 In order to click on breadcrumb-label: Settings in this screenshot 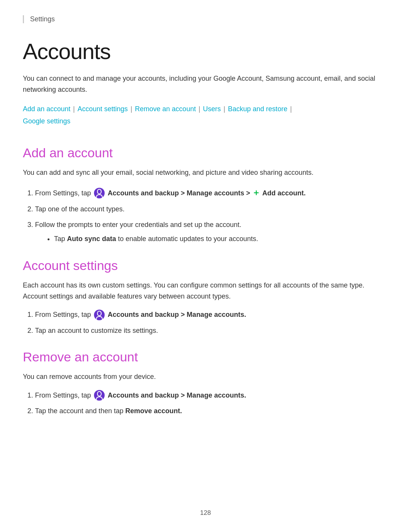, I will do `click(43, 19)`.